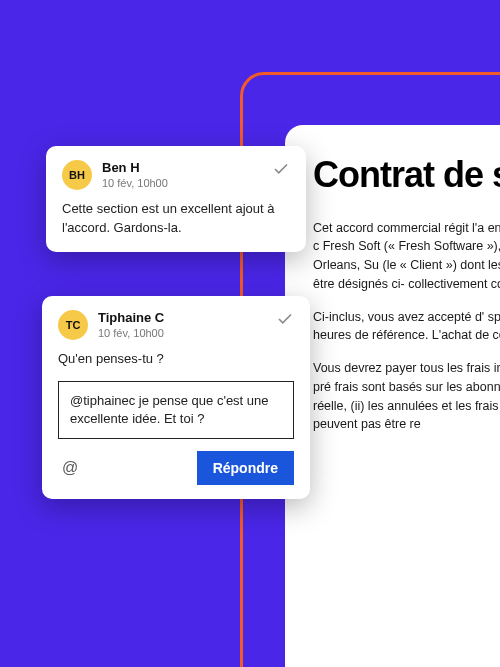 Image resolution: width=500 pixels, height=667 pixels. I want to click on avatar: BH, so click(77, 175).